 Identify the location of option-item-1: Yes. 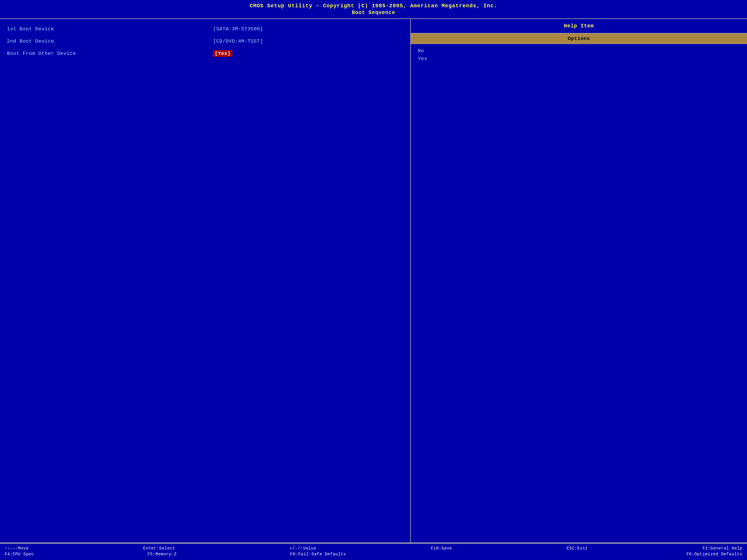
(579, 59).